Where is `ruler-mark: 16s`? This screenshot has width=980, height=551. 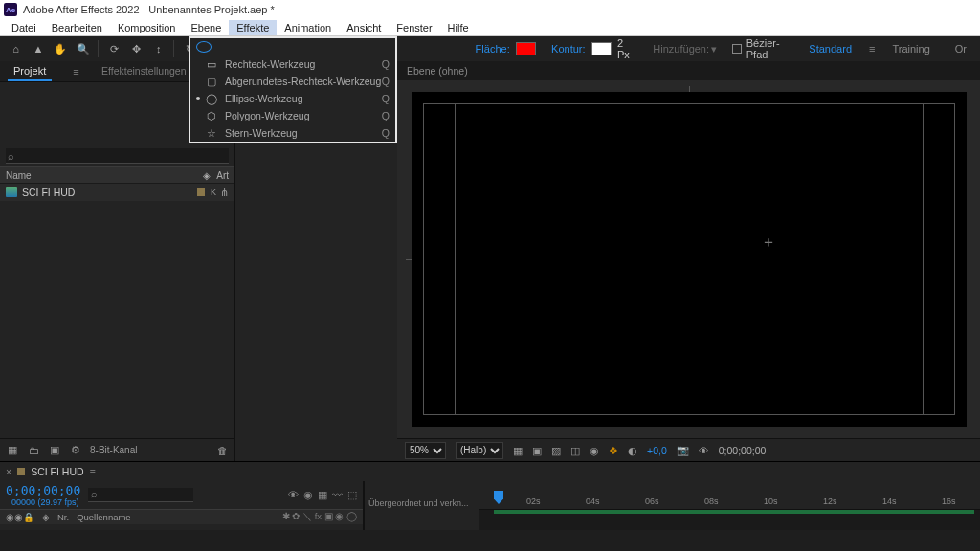 ruler-mark: 16s is located at coordinates (949, 501).